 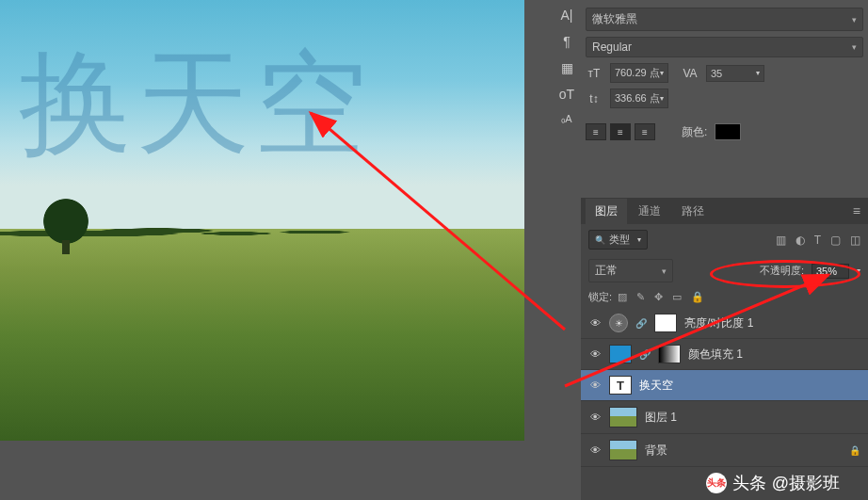 I want to click on layer-row: 👁 🔗 颜色填充 1, so click(x=725, y=354).